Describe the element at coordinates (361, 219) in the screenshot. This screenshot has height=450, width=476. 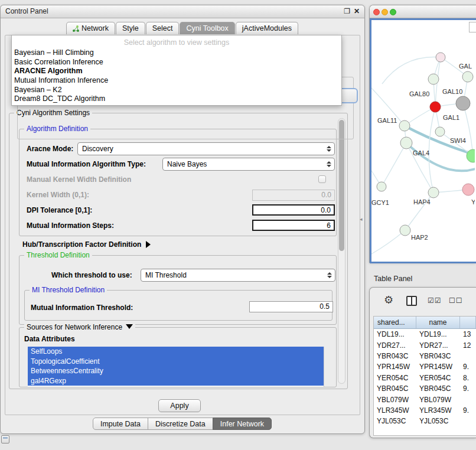
I see `splitter-handle: ◂` at that location.